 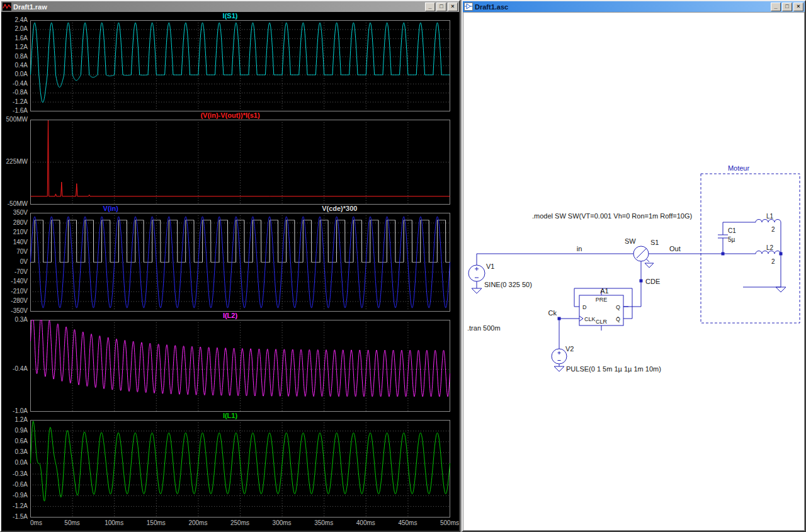 I want to click on trace-label: I(L1), so click(x=230, y=416).